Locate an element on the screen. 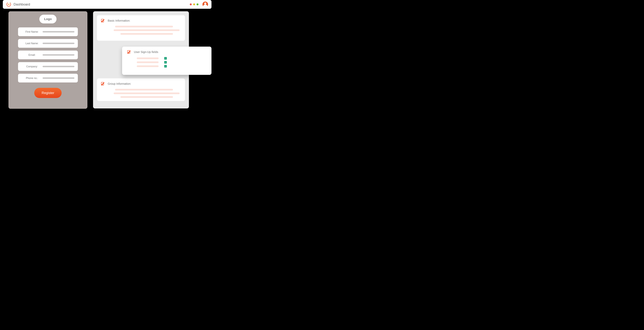 The image size is (644, 330). app-header: Dashboard is located at coordinates (107, 5).